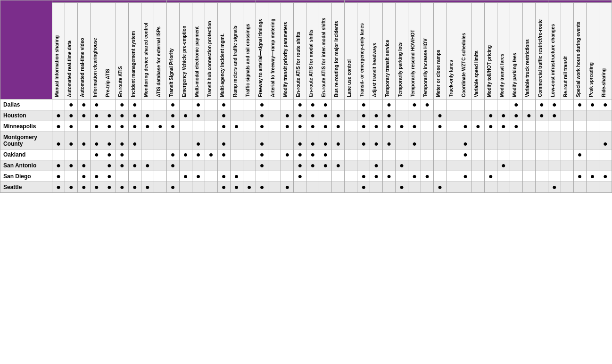 Image resolution: width=612 pixels, height=364 pixels. Describe the element at coordinates (554, 51) in the screenshot. I see `col-header-39: Low-cost infrastructure changes` at that location.